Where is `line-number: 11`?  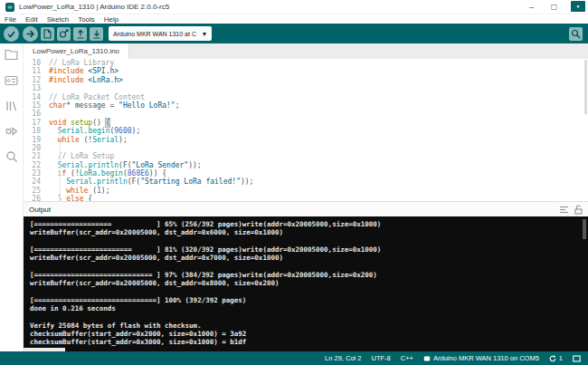 line-number: 11 is located at coordinates (36, 71).